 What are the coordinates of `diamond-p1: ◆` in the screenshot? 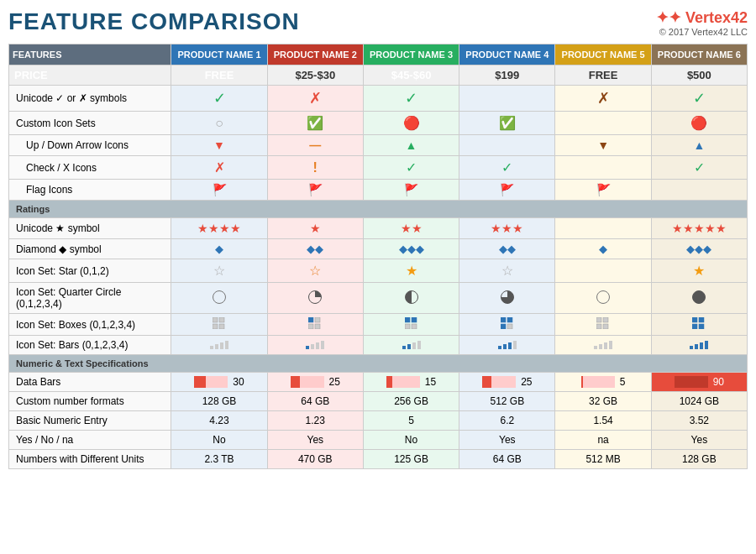 It's located at (219, 249).